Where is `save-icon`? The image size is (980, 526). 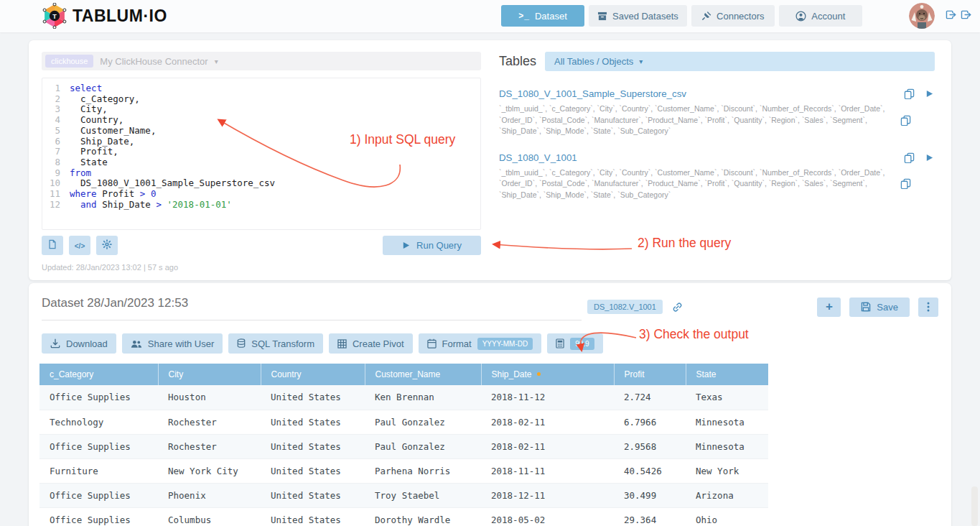
save-icon is located at coordinates (866, 307).